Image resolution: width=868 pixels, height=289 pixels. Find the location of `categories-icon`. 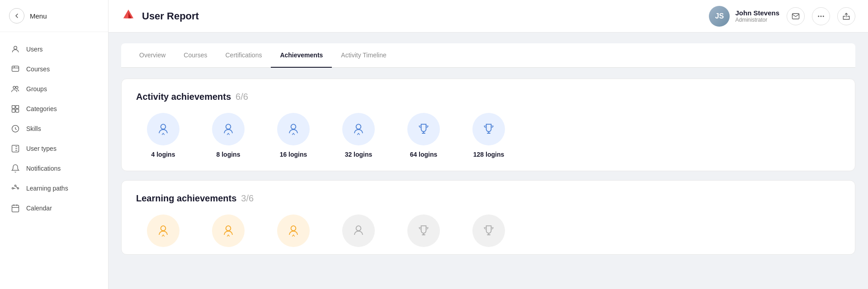

categories-icon is located at coordinates (15, 109).